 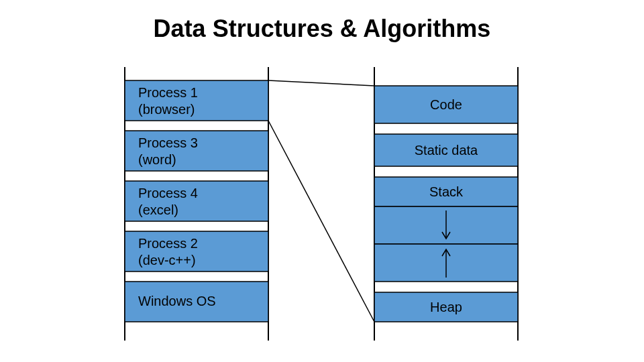 I want to click on right-cell-heap: Heap, so click(x=446, y=307).